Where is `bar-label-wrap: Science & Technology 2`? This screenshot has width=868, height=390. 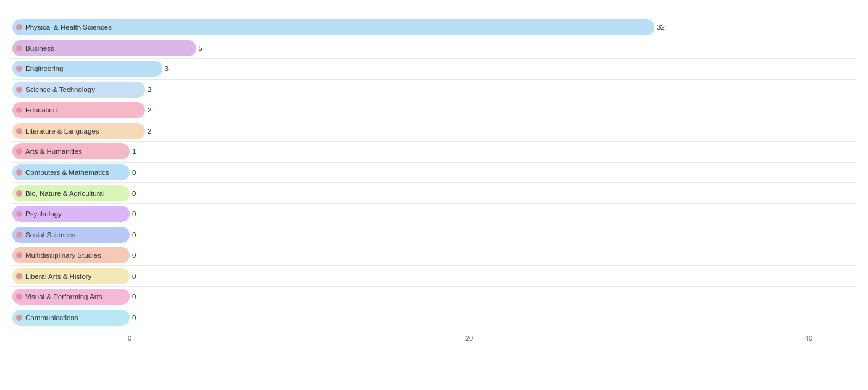 bar-label-wrap: Science & Technology 2 is located at coordinates (81, 90).